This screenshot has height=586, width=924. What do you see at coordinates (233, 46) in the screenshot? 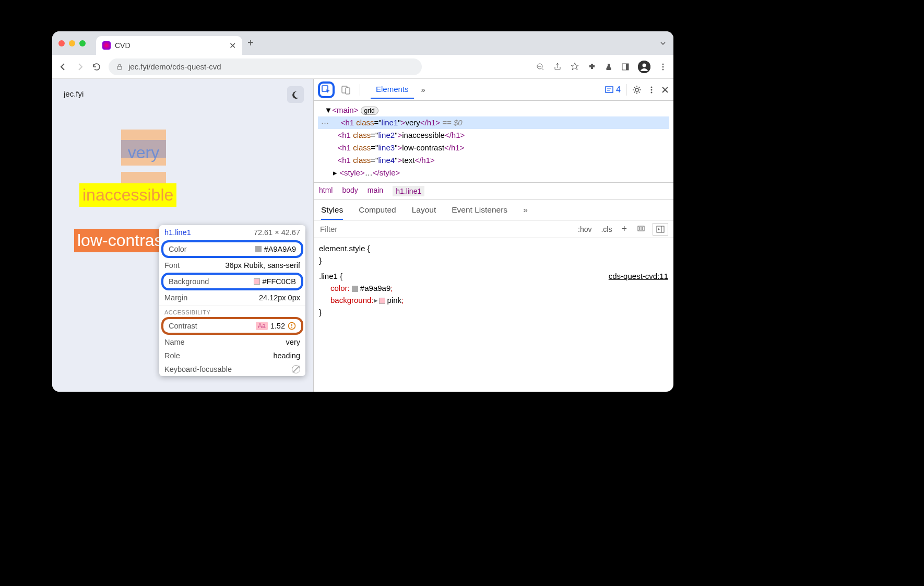
I see `close-tab-icon: ✕` at bounding box center [233, 46].